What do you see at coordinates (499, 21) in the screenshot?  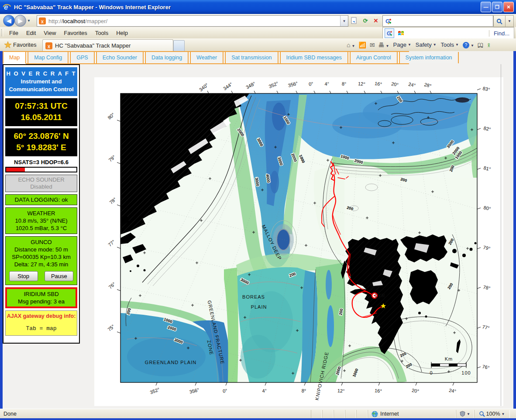 I see `search-icon` at bounding box center [499, 21].